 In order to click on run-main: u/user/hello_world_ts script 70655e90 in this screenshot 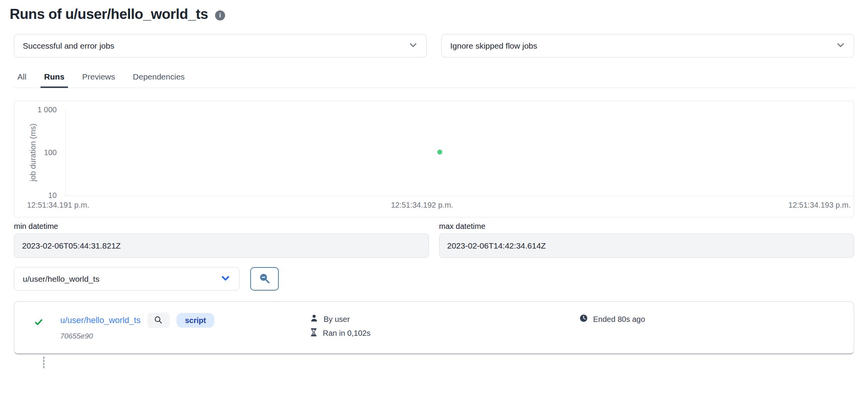, I will do `click(137, 326)`.